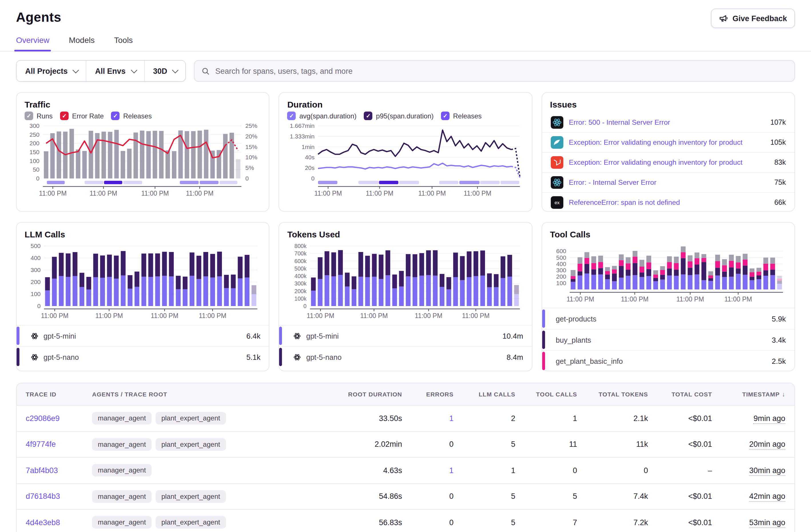 The image size is (811, 532). Describe the element at coordinates (667, 122) in the screenshot. I see `issue-link: Error: 500 - Internal Server Error` at that location.